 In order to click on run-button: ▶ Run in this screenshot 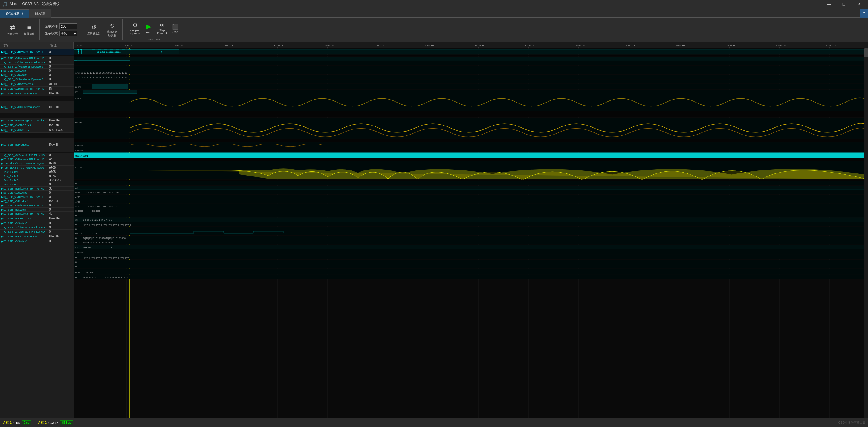, I will do `click(149, 28)`.